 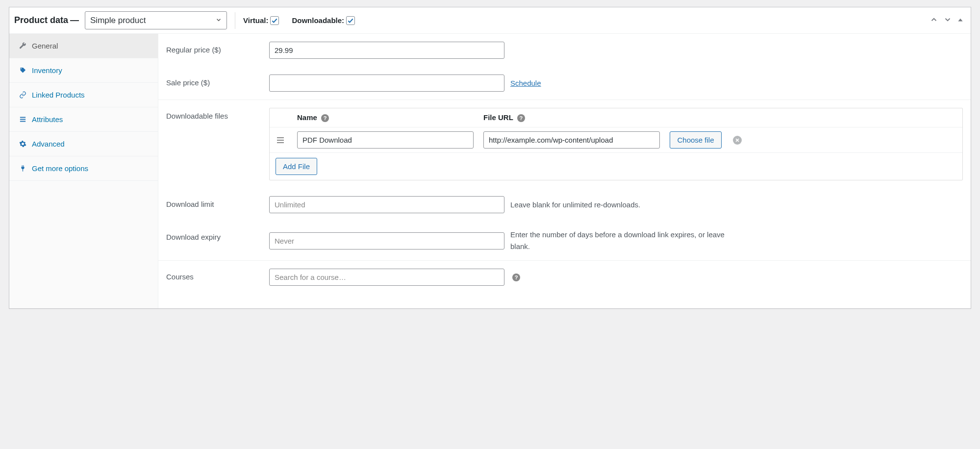 What do you see at coordinates (23, 169) in the screenshot?
I see `plug-icon` at bounding box center [23, 169].